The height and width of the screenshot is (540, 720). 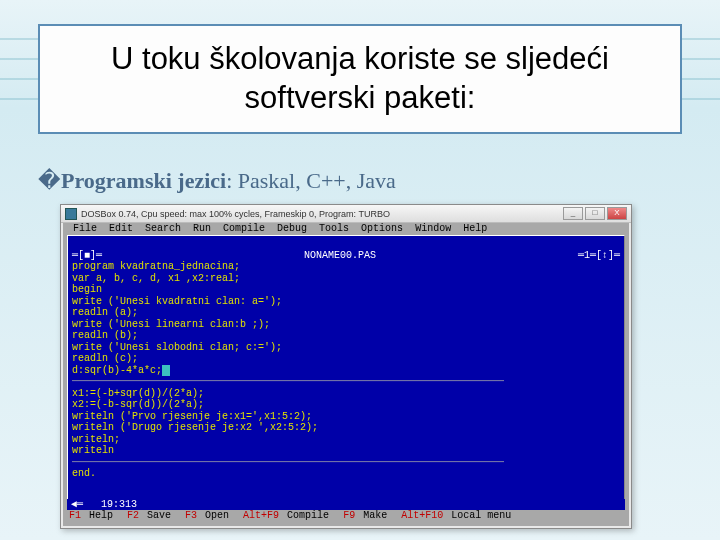 What do you see at coordinates (192, 416) in the screenshot?
I see `code-line: writeln ('Prvo rjesenje je:x1=',x1:5:2);` at bounding box center [192, 416].